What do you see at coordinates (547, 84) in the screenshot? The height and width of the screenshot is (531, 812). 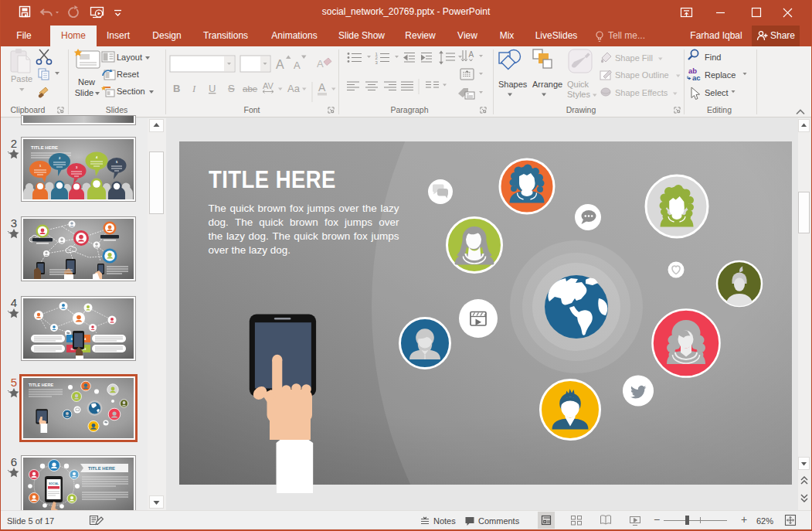 I see `svg-text: Arrange` at bounding box center [547, 84].